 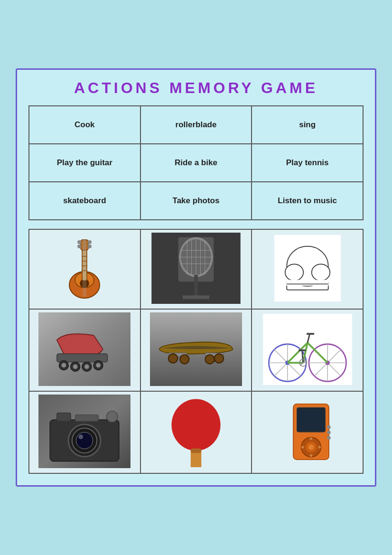 I want to click on cell-cook: Cook, so click(x=84, y=125).